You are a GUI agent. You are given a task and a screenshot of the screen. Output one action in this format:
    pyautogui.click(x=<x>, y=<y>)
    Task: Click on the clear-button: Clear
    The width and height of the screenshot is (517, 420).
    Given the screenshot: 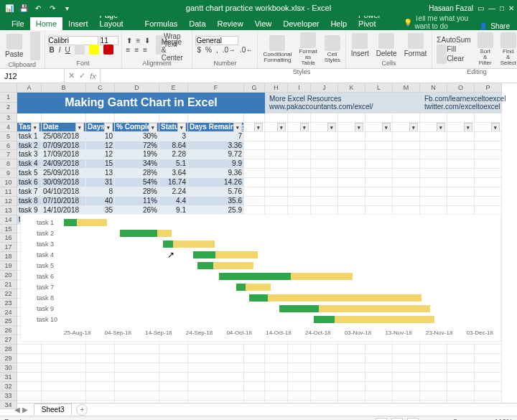 What is the action you would take?
    pyautogui.click(x=454, y=59)
    